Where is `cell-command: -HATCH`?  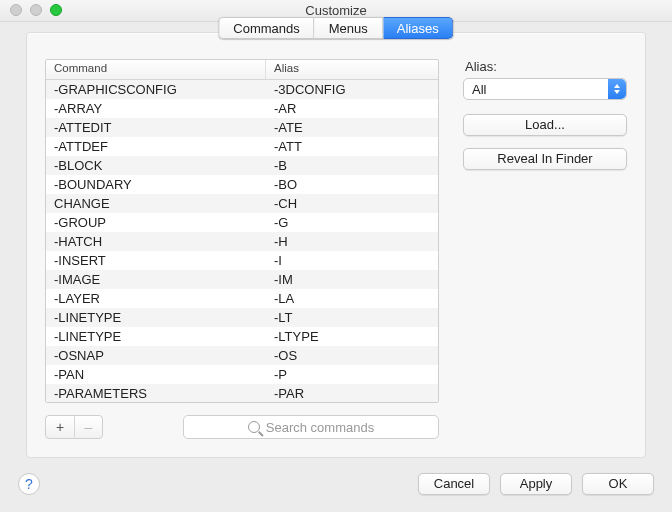 cell-command: -HATCH is located at coordinates (156, 242).